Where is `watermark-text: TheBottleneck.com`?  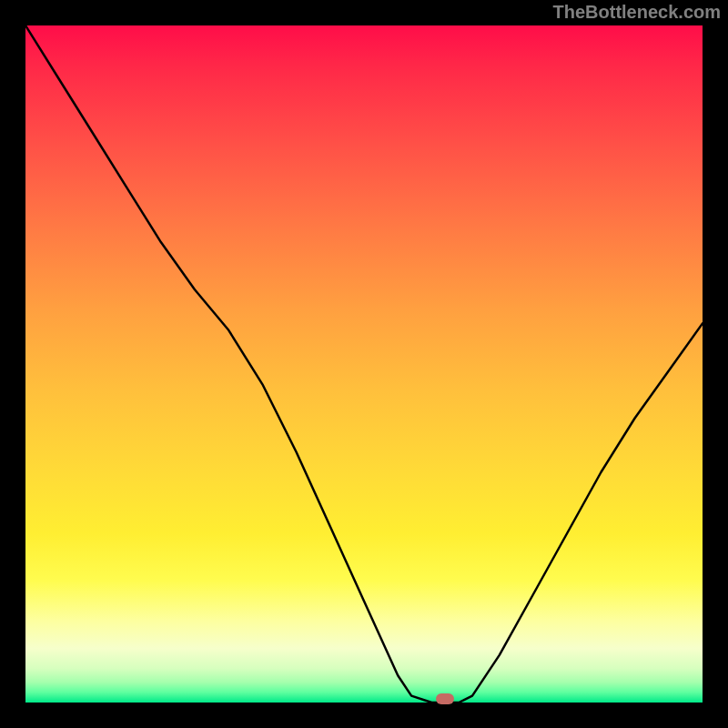
watermark-text: TheBottleneck.com is located at coordinates (637, 13).